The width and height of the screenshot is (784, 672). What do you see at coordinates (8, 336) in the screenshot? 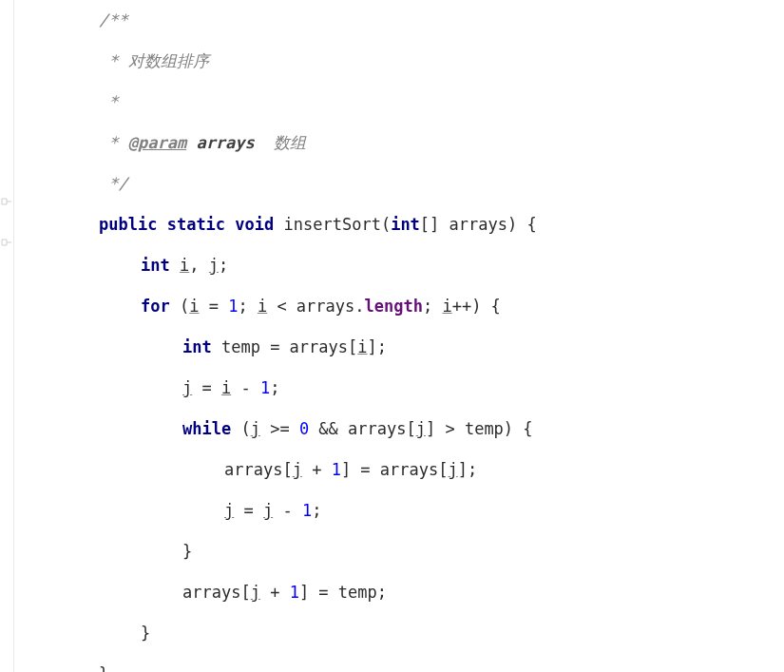
I see `editor-gutter` at bounding box center [8, 336].